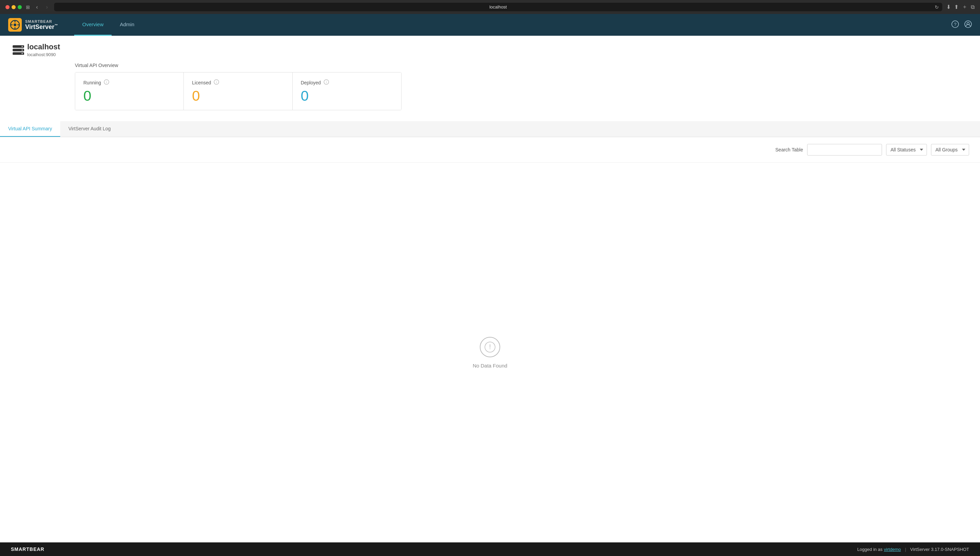  I want to click on groups-dropdown-wrapper: All Groups, so click(950, 150).